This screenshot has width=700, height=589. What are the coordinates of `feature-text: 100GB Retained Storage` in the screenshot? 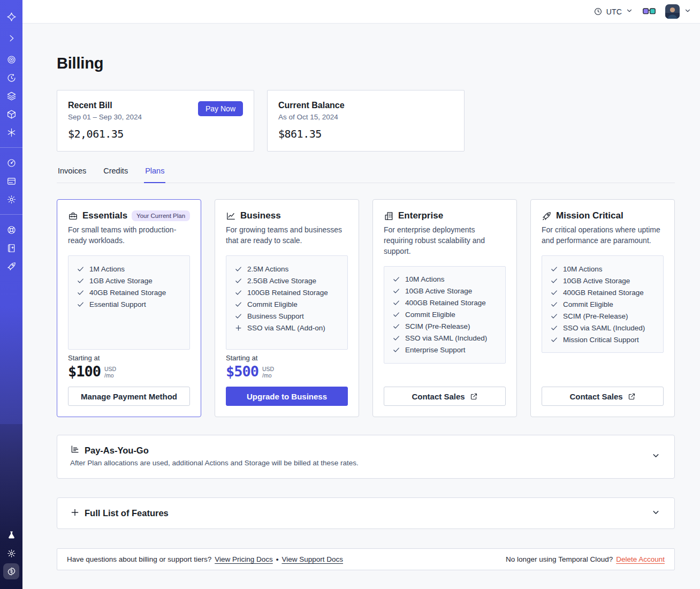 It's located at (288, 292).